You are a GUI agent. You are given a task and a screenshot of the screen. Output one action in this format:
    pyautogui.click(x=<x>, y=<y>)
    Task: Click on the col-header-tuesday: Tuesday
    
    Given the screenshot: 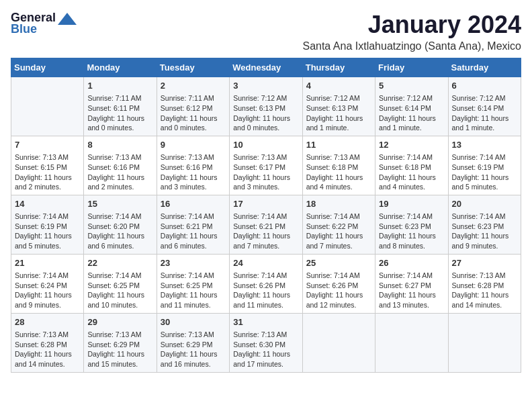 What is the action you would take?
    pyautogui.click(x=193, y=68)
    